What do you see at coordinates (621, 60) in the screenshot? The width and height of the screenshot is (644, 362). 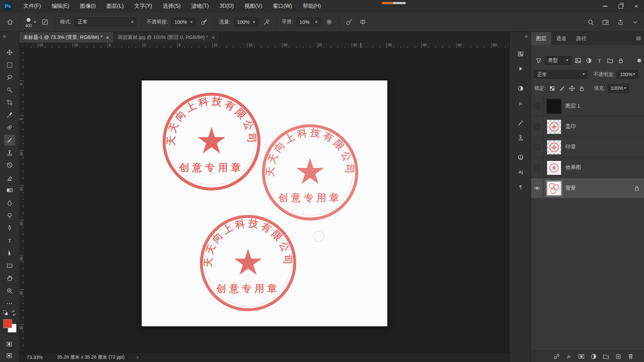 I see `filter-locked-layers-icon` at bounding box center [621, 60].